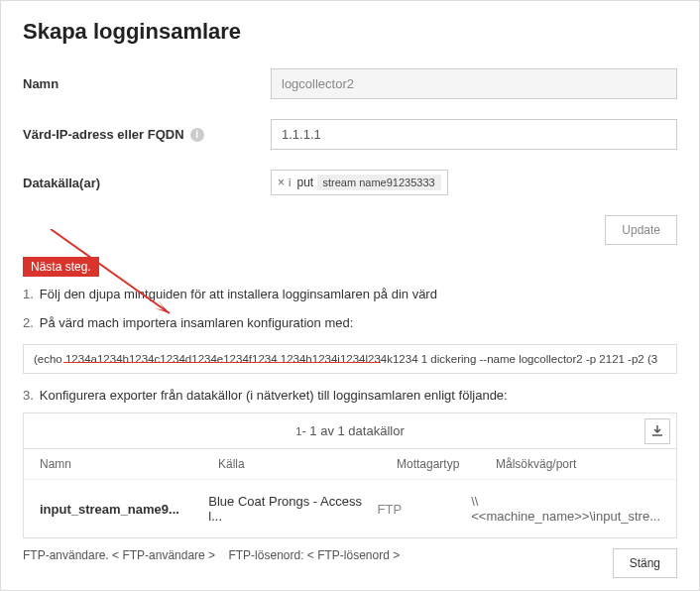 Image resolution: width=700 pixels, height=591 pixels. What do you see at coordinates (353, 430) in the screenshot?
I see `table-header-text: - 1 av 1 datakällor` at bounding box center [353, 430].